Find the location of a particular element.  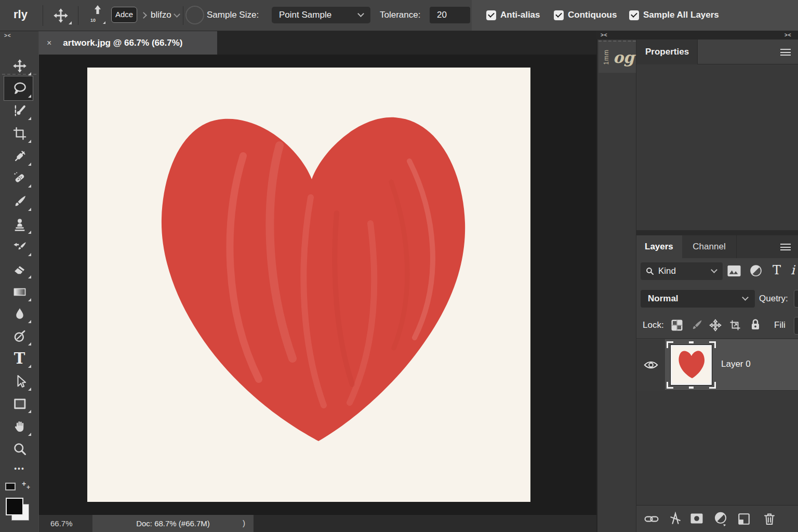

lock-paint-icon is located at coordinates (697, 325).